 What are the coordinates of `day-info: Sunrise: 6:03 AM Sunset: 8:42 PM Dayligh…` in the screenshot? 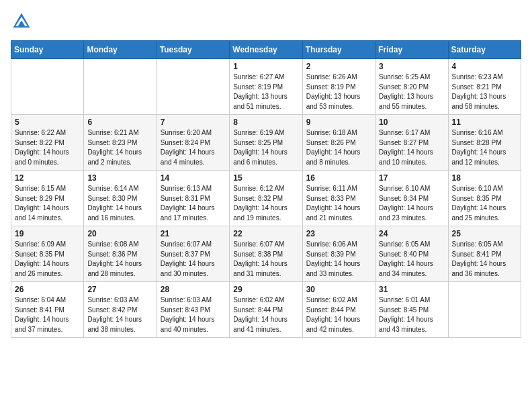 It's located at (120, 315).